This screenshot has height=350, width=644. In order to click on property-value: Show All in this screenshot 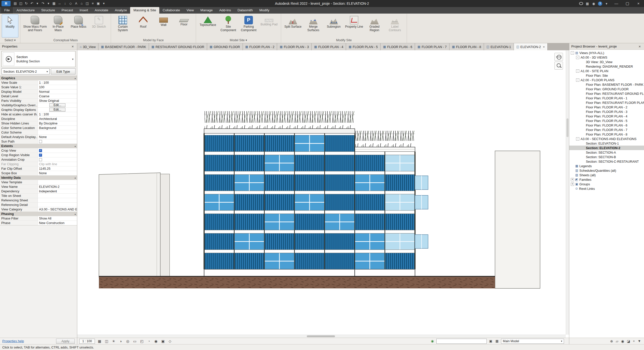, I will do `click(45, 218)`.